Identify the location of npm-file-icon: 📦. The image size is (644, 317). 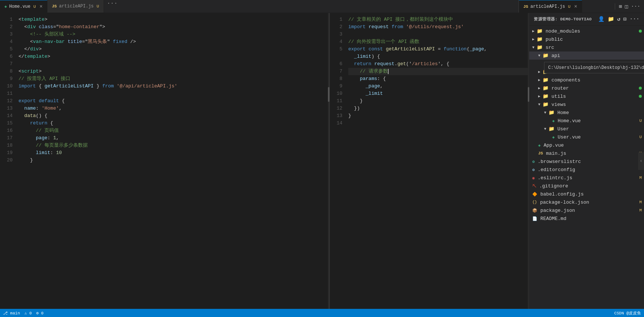
(535, 210).